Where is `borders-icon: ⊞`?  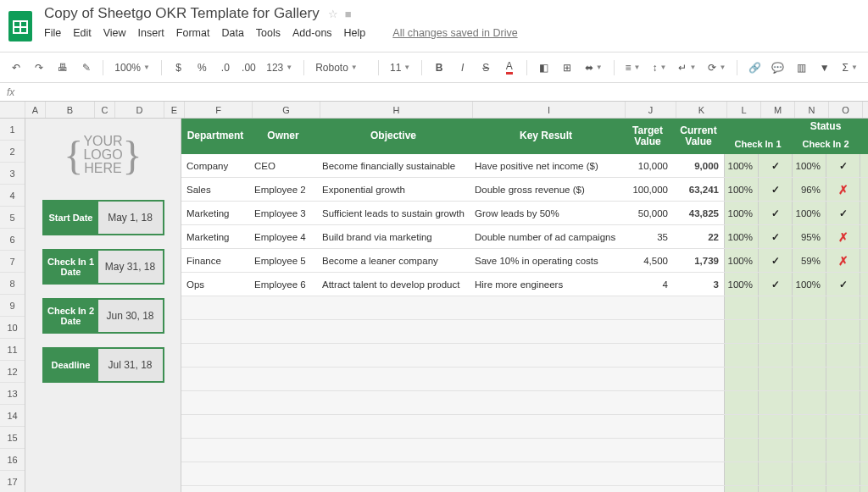 borders-icon: ⊞ is located at coordinates (567, 68).